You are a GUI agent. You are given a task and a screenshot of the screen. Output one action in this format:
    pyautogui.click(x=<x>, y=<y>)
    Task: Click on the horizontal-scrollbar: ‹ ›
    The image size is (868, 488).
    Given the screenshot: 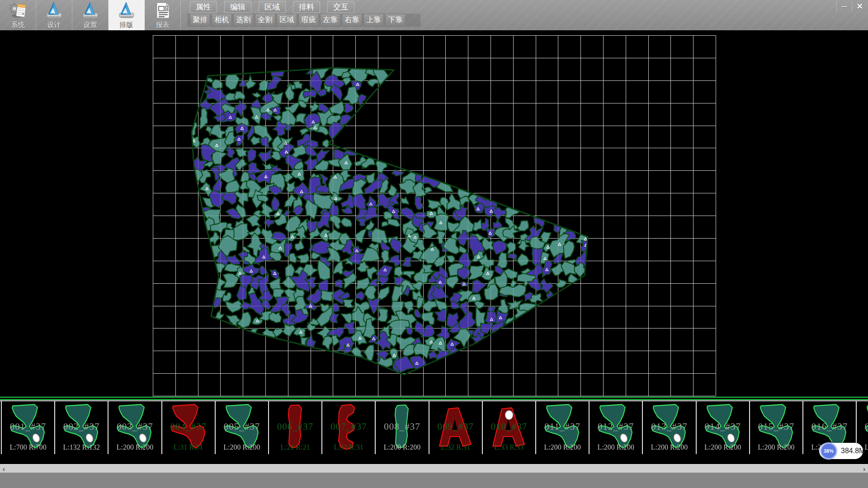 What is the action you would take?
    pyautogui.click(x=434, y=468)
    